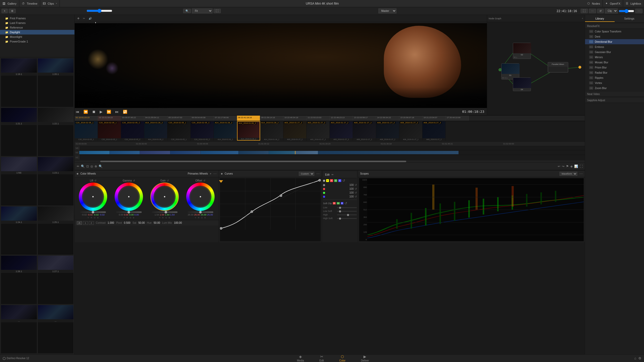 Image resolution: width=644 pixels, height=362 pixels. What do you see at coordinates (19, 132) in the screenshot?
I see `list-item: 1:21.1` at bounding box center [19, 132].